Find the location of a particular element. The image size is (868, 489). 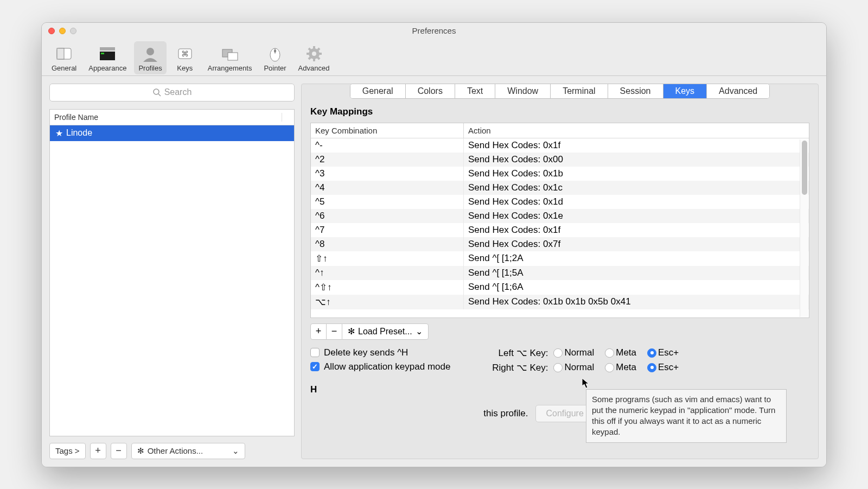

mapping-action: Send ^[ [1;2A is located at coordinates (636, 258).